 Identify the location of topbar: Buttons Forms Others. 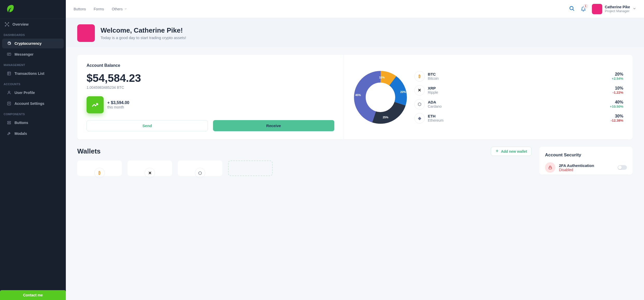
(355, 9).